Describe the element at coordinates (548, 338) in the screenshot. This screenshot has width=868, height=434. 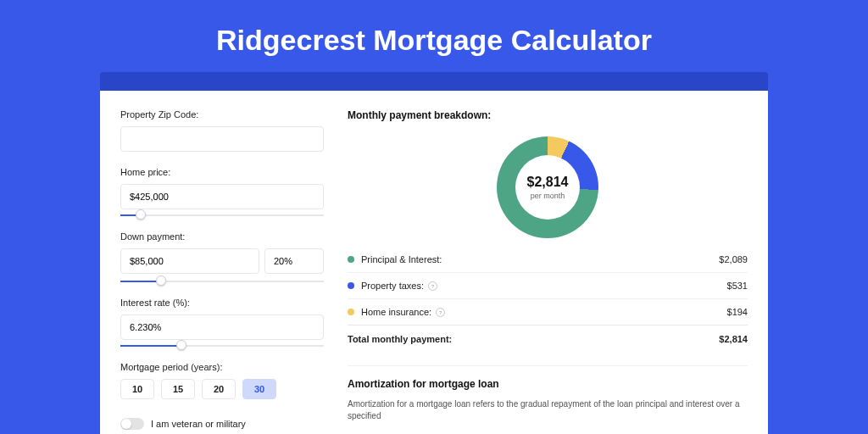
I see `total-row: Total monthly payment: $2,814` at that location.